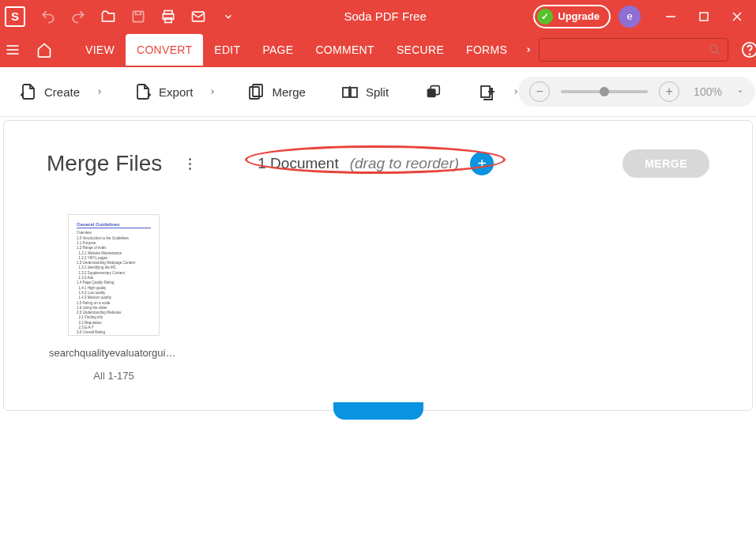  What do you see at coordinates (114, 298) in the screenshot?
I see `file-card: General Guidelines Overview1.0 Introduct…` at bounding box center [114, 298].